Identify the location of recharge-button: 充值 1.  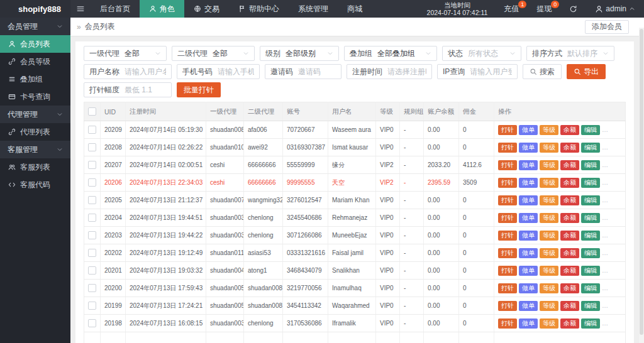
(511, 9).